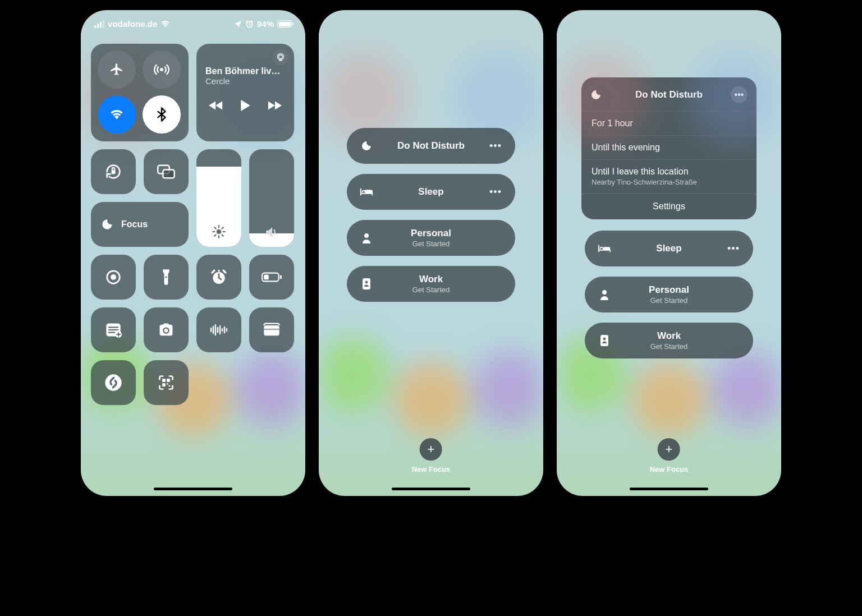 This screenshot has width=862, height=616. Describe the element at coordinates (272, 277) in the screenshot. I see `low-power-mode-button` at that location.